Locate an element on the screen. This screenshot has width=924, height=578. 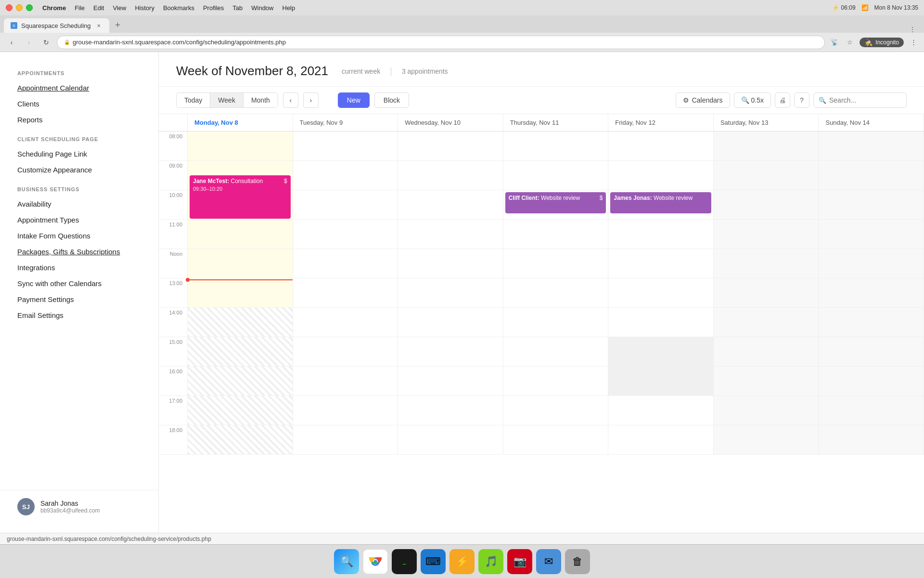
month-button: Month is located at coordinates (261, 100).